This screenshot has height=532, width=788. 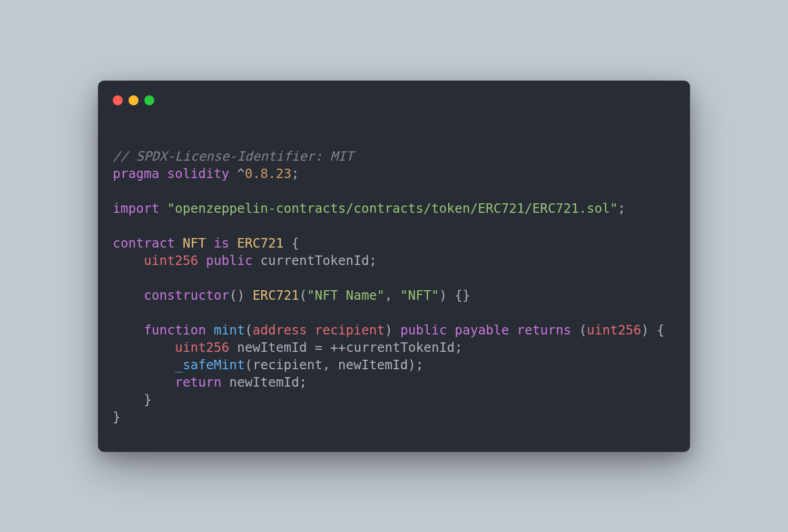 I want to click on code-punct: );, so click(x=416, y=364).